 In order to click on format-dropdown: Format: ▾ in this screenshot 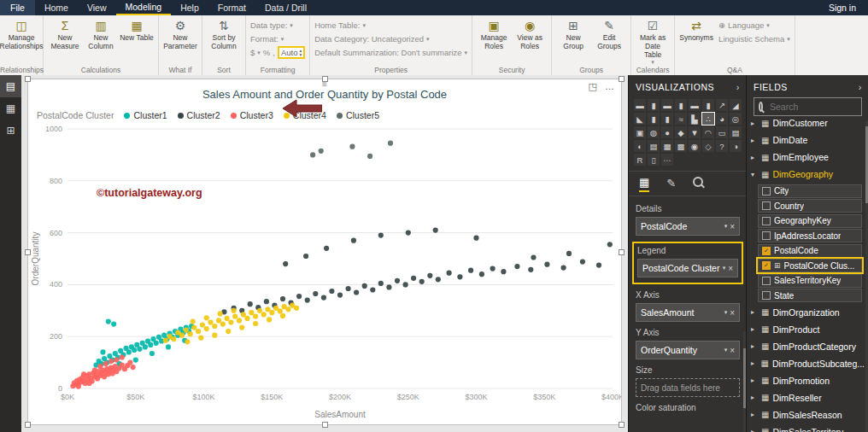, I will do `click(278, 39)`.